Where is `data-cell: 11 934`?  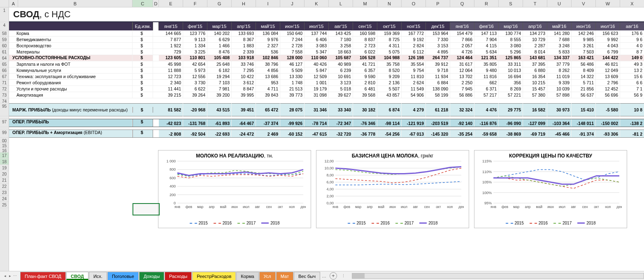 data-cell: 11 934 is located at coordinates (438, 76).